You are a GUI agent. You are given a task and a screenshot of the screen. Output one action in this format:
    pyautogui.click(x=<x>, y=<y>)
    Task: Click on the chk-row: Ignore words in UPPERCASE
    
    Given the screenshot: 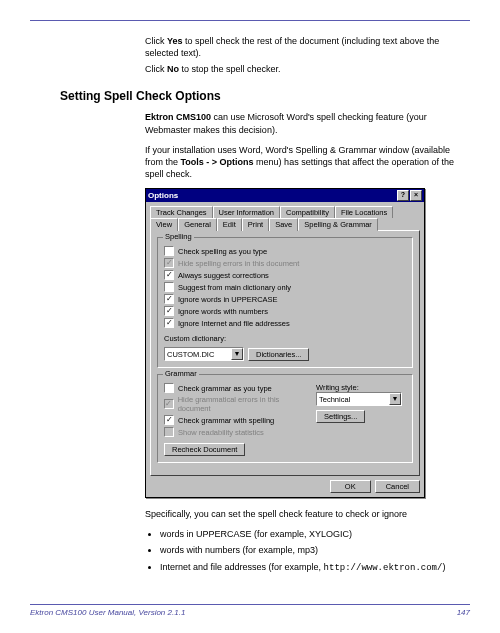 What is the action you would take?
    pyautogui.click(x=285, y=299)
    